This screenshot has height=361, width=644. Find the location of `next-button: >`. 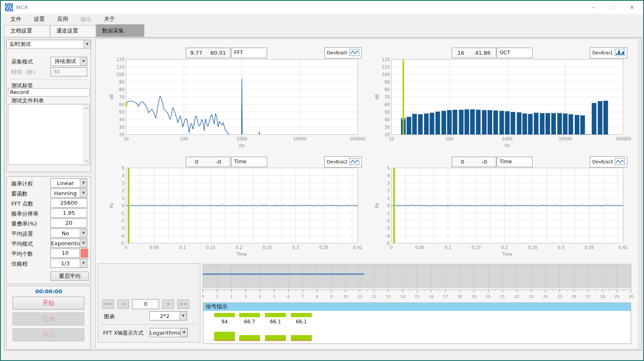

next-button: > is located at coordinates (168, 304).